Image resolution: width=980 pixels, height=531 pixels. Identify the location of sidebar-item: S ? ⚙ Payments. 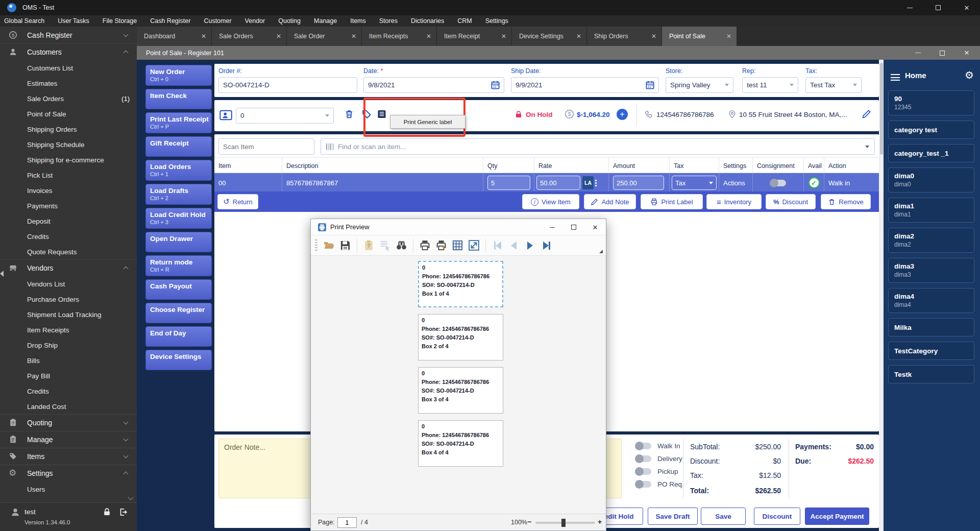
(68, 206).